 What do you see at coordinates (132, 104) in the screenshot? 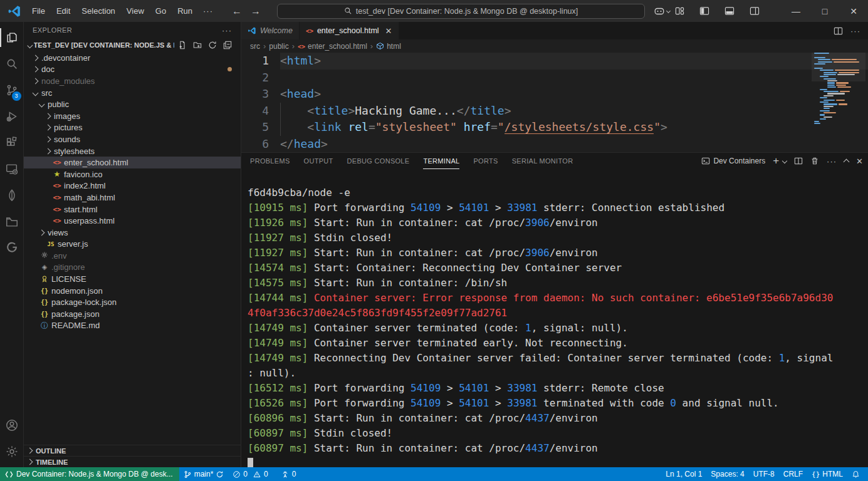
I see `folder-public: public` at bounding box center [132, 104].